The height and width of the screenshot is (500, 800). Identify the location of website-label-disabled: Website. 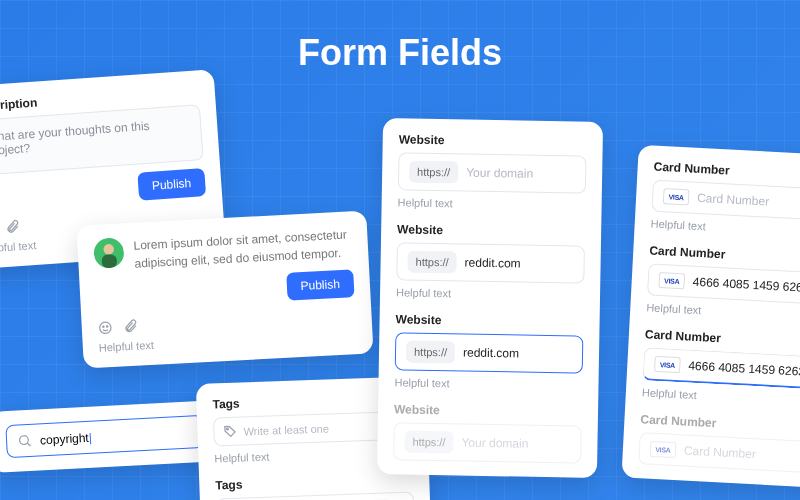
(488, 410).